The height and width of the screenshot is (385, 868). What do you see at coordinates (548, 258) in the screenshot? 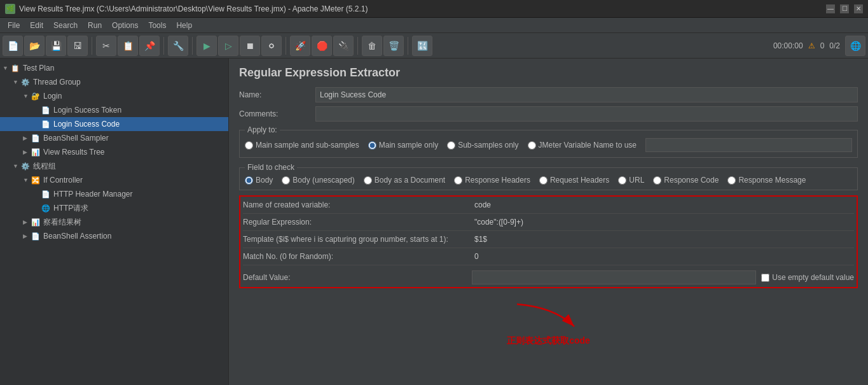
I see `match-row: Match No. (0 for Random):` at bounding box center [548, 258].